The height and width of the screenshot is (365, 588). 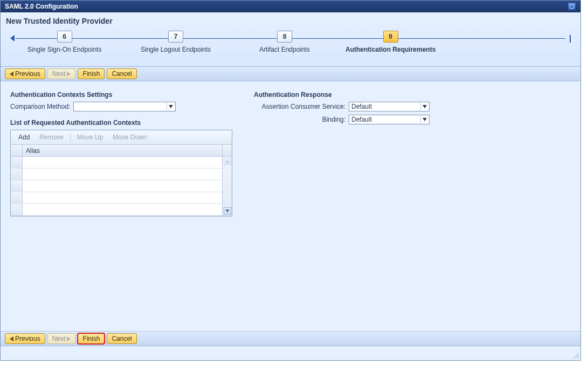 What do you see at coordinates (65, 42) in the screenshot?
I see `roadmap-step-6: 6 Single Sign-On Endpoints` at bounding box center [65, 42].